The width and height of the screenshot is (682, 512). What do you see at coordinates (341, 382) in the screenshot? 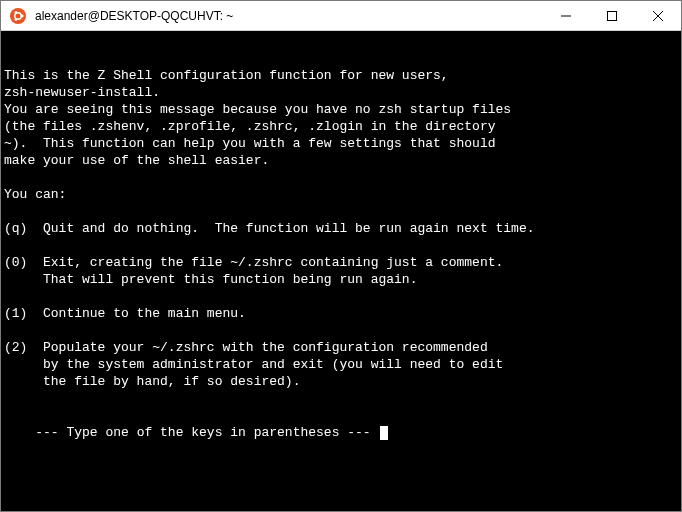
I see `terminal-line: the file by hand, if so desired).` at bounding box center [341, 382].